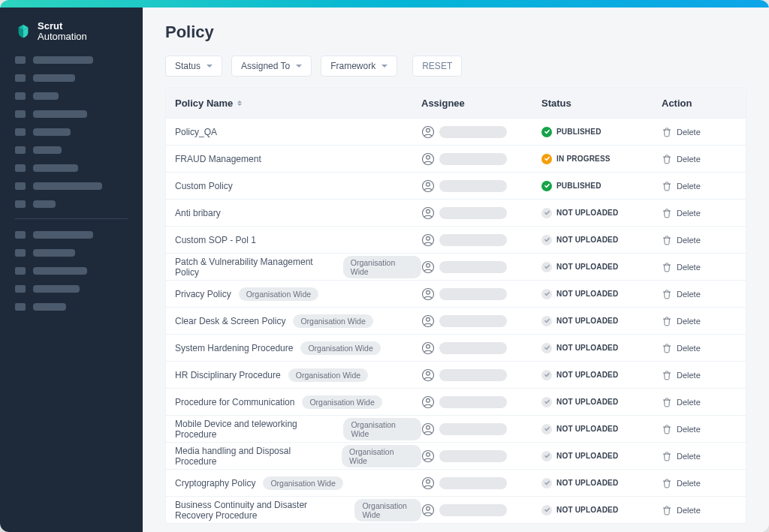 The width and height of the screenshot is (769, 532). Describe the element at coordinates (194, 66) in the screenshot. I see `filter-status: Status` at that location.